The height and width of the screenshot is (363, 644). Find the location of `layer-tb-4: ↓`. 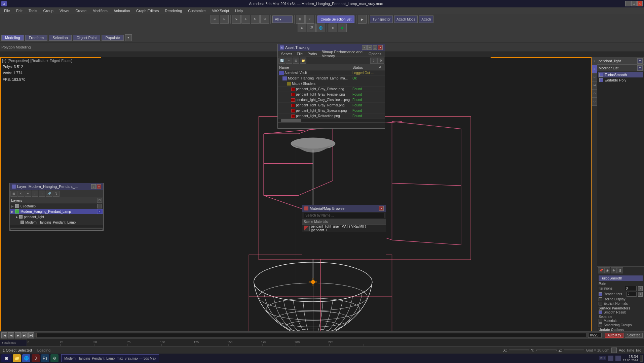

layer-tb-4: ↓ is located at coordinates (35, 194).